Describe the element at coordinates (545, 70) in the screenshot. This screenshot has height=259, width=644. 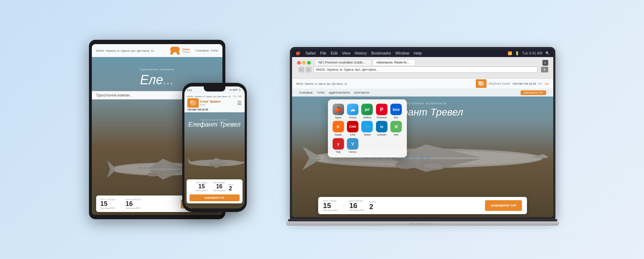
I see `share-button: ⬆` at that location.